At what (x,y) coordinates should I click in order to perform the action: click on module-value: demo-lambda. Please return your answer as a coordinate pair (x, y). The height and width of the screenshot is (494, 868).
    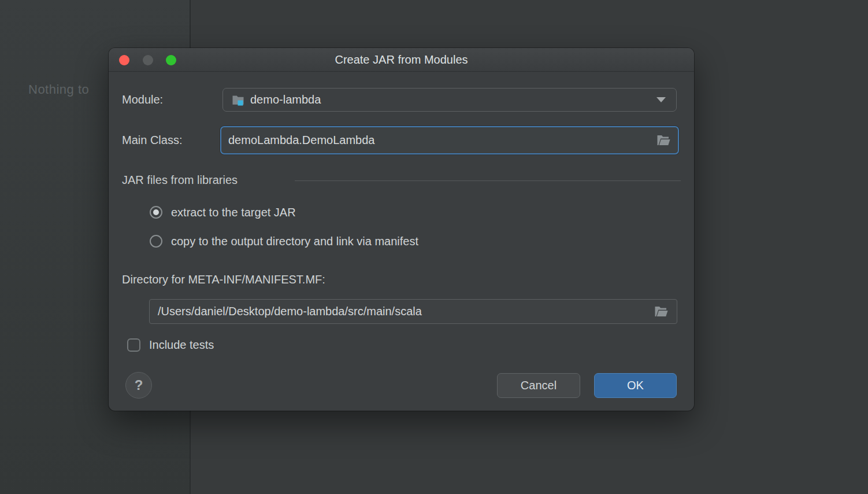
    Looking at the image, I should click on (453, 99).